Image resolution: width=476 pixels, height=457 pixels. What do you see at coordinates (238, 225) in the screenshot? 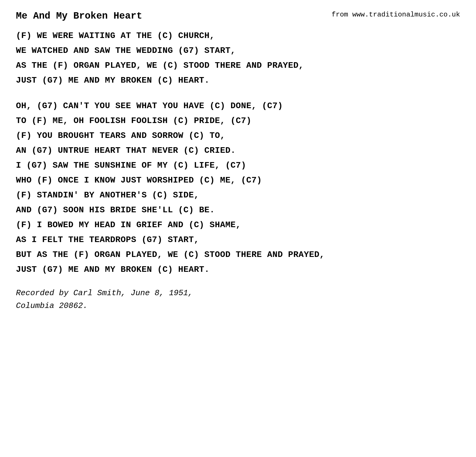
I see `lyric-line: (F) I BOWED MY HEAD IN GRIEF AND (C) SHA…` at bounding box center [238, 225].